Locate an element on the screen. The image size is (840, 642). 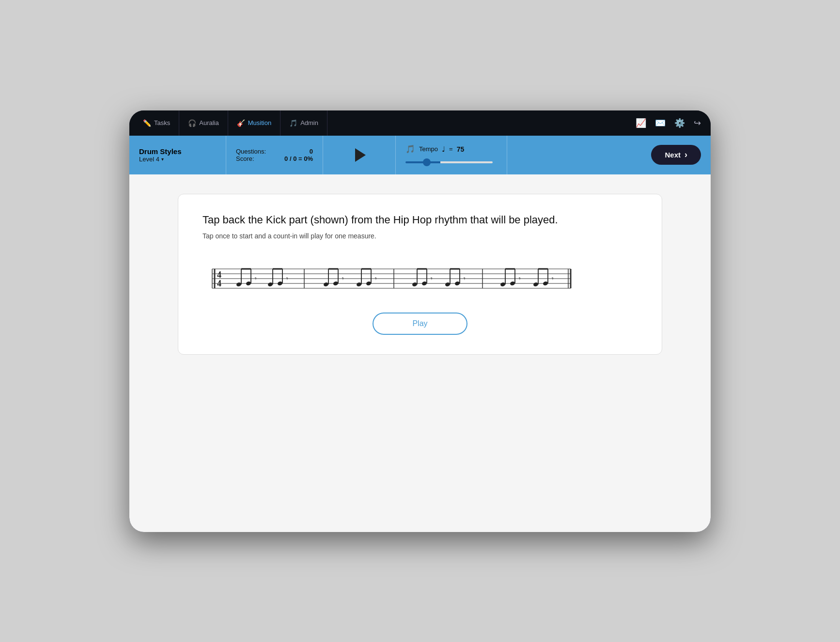
play-button-wrap: Play is located at coordinates (420, 324).